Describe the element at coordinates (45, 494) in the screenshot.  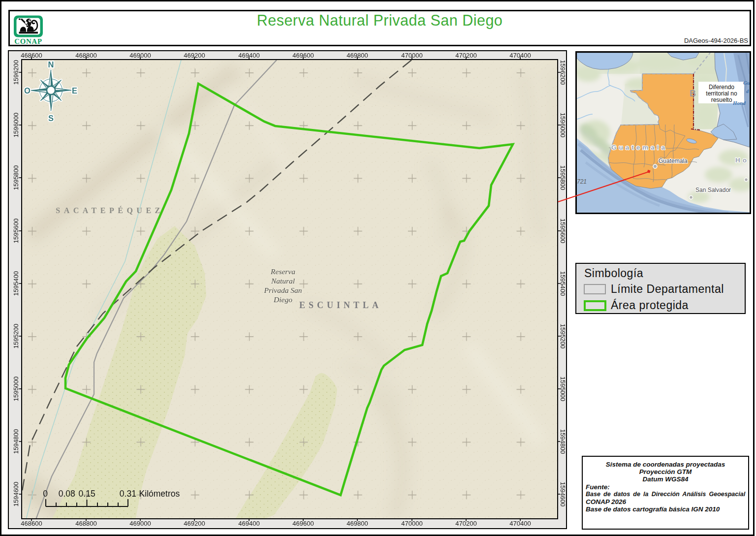
I see `svg-text: 0` at that location.